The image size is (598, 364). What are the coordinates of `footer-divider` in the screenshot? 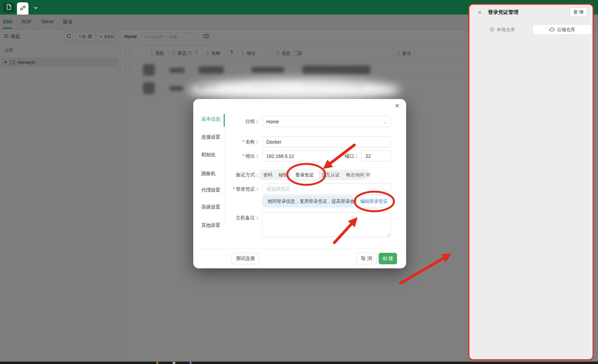 It's located at (300, 249).